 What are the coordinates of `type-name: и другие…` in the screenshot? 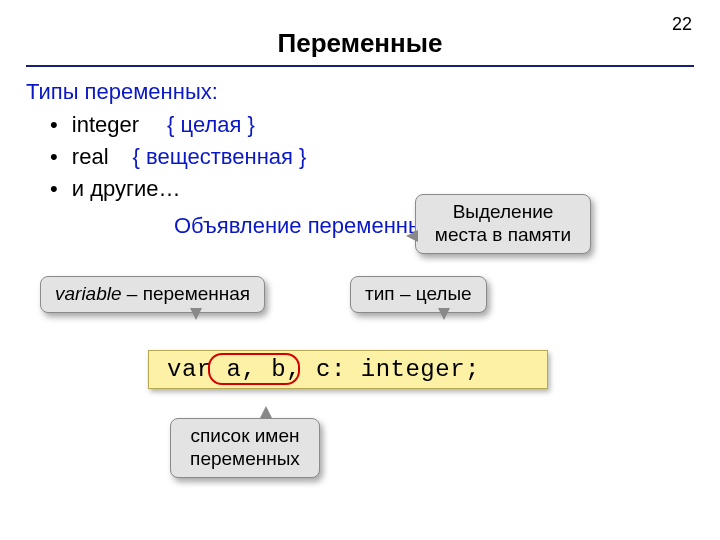 It's located at (126, 188).